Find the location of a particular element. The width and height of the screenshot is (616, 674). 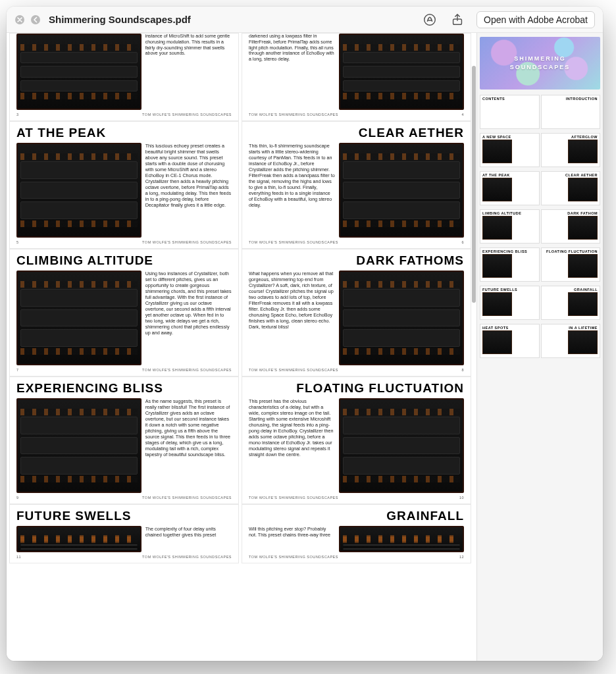

preset-description: Will this pitching ever stop? Probably n… is located at coordinates (292, 539).